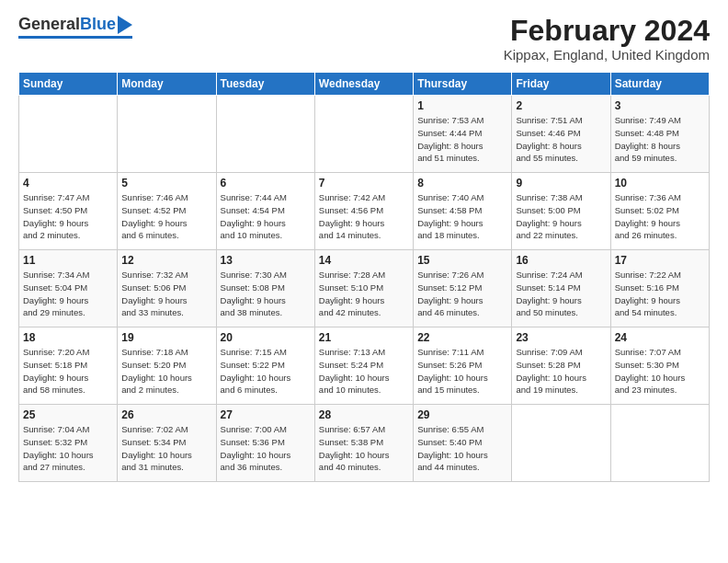 Image resolution: width=728 pixels, height=563 pixels. I want to click on day-number: 25, so click(68, 415).